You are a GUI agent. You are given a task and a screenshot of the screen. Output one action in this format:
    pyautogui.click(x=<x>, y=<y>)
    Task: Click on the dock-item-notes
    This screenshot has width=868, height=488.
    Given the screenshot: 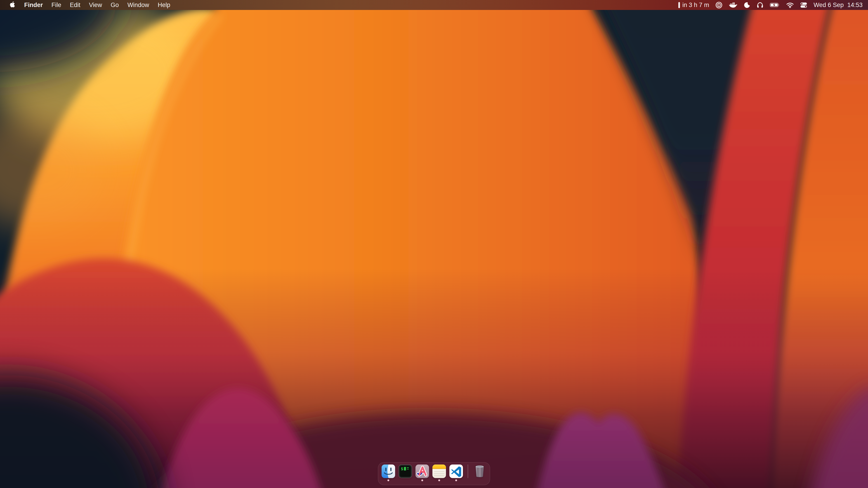 What is the action you would take?
    pyautogui.click(x=439, y=473)
    